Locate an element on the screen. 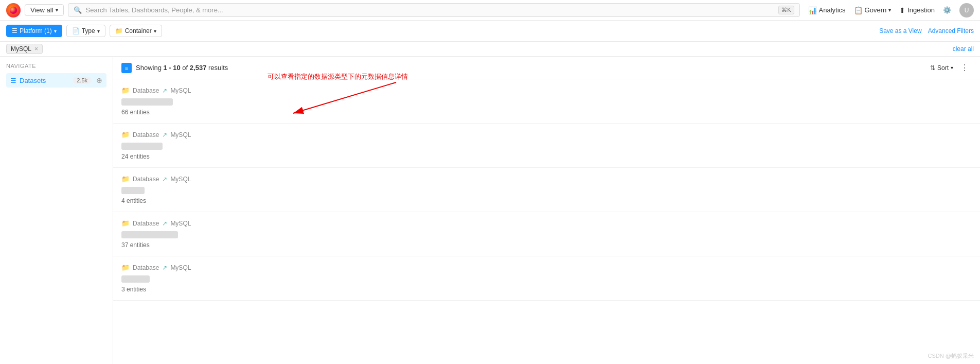 Image resolution: width=980 pixels, height=364 pixels. settings-button: ⚙️ is located at coordinates (947, 10).